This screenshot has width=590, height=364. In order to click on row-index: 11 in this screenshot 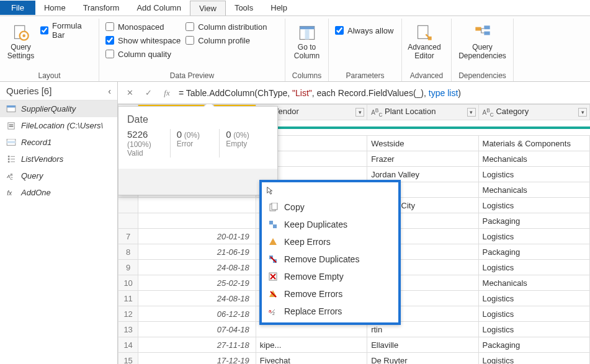, I will do `click(128, 299)`.